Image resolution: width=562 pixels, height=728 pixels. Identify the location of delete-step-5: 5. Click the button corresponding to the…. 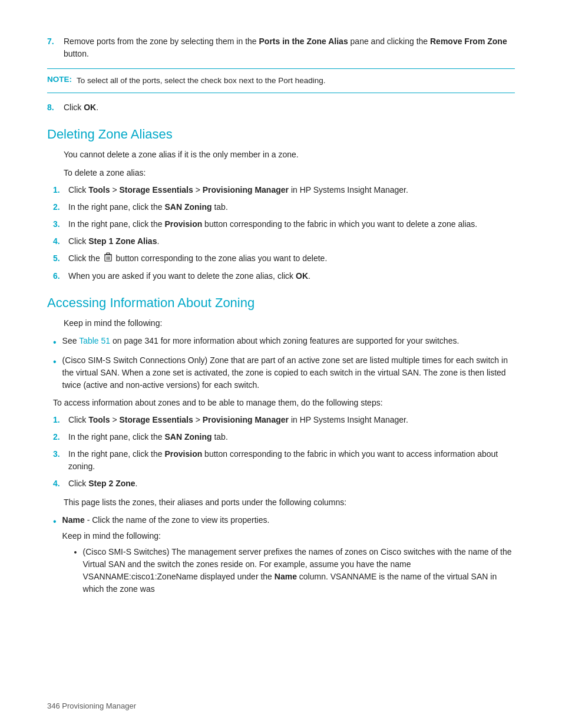
(284, 259).